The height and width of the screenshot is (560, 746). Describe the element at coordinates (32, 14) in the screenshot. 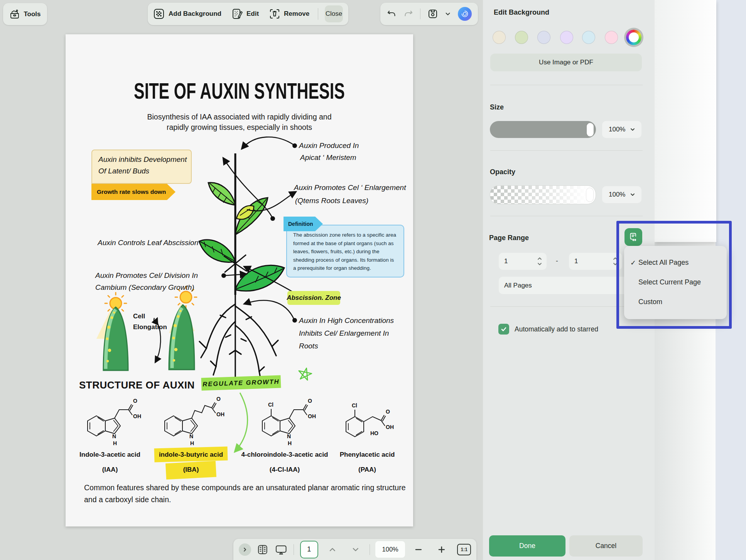

I see `tools-label: Tools` at that location.